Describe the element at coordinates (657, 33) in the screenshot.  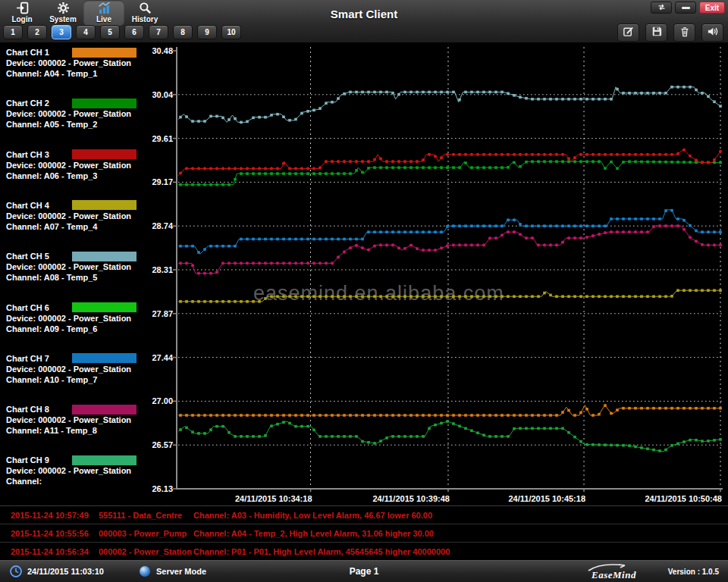
I see `save-icon` at that location.